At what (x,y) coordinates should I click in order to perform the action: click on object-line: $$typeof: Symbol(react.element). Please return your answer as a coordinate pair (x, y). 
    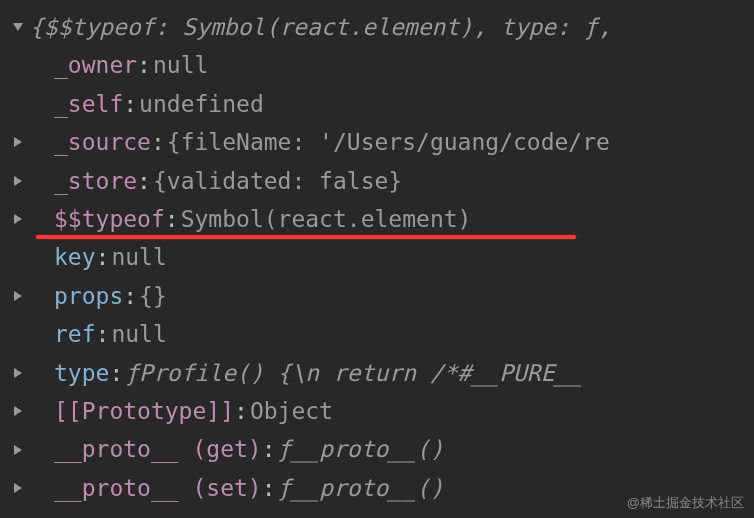
    Looking at the image, I should click on (377, 219).